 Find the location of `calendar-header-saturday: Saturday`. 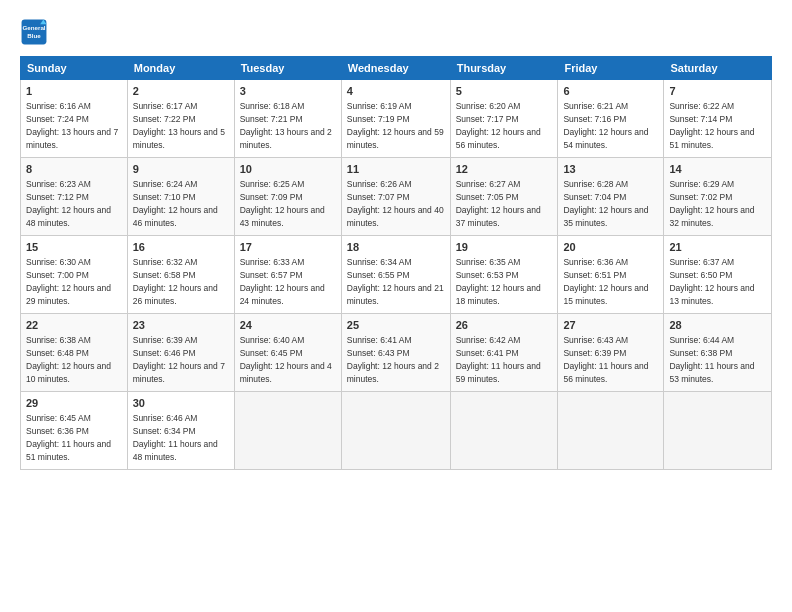

calendar-header-saturday: Saturday is located at coordinates (718, 68).